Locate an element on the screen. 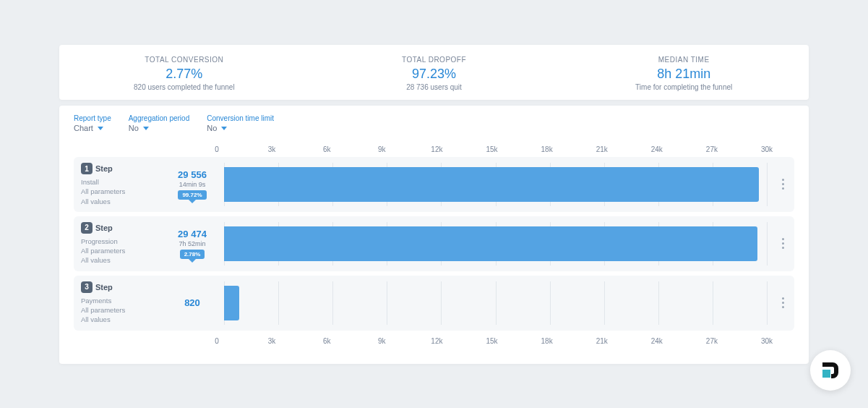 The image size is (868, 408). filter-report-type: Report type Chart is located at coordinates (93, 123).